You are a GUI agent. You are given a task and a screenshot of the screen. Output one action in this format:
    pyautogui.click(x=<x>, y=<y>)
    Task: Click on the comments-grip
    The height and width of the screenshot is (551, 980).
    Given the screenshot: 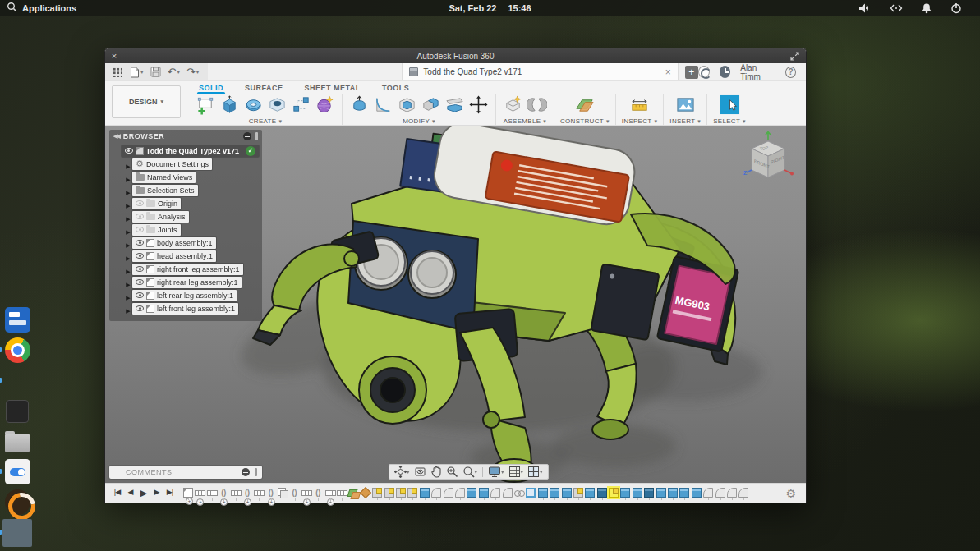 What is the action you would take?
    pyautogui.click(x=256, y=472)
    